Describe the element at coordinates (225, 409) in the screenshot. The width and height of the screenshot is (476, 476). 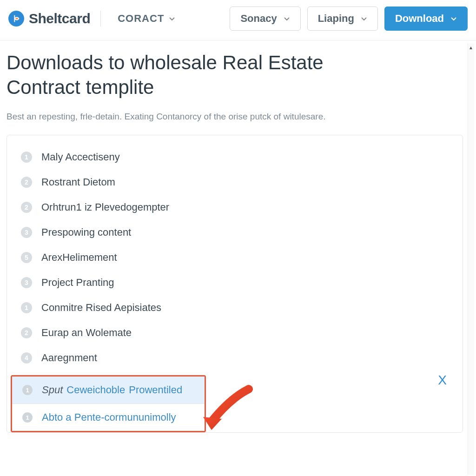
I see `annotation-arrow-icon` at that location.